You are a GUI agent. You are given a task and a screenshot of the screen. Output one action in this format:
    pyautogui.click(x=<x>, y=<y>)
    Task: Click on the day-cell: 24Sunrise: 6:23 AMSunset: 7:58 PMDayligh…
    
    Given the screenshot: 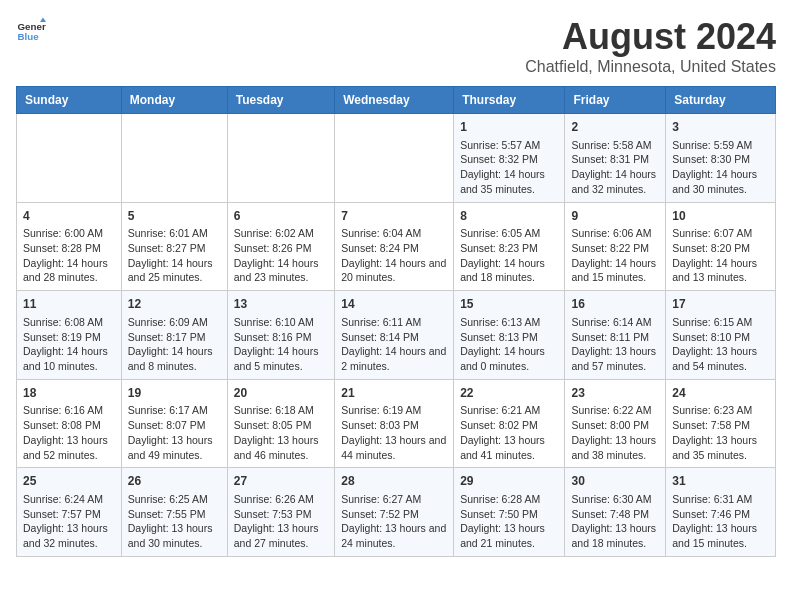 What is the action you would take?
    pyautogui.click(x=721, y=424)
    